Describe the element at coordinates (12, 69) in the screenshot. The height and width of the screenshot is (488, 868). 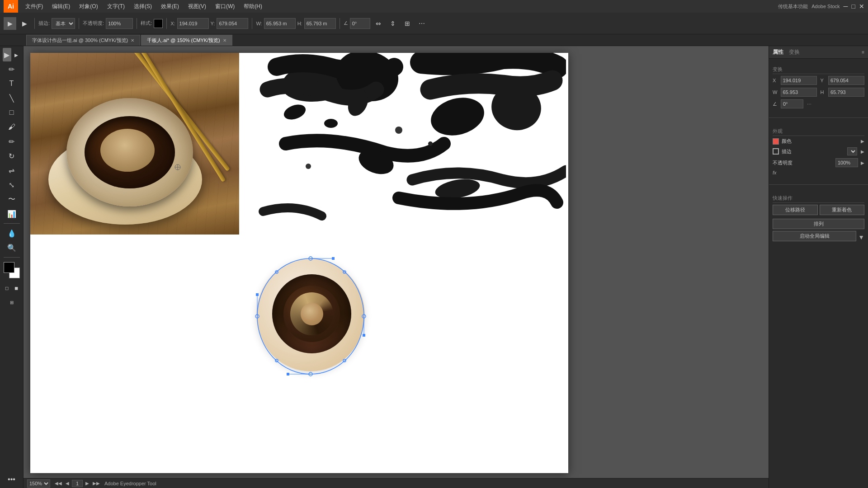
I see `pen-tool: ✏` at that location.